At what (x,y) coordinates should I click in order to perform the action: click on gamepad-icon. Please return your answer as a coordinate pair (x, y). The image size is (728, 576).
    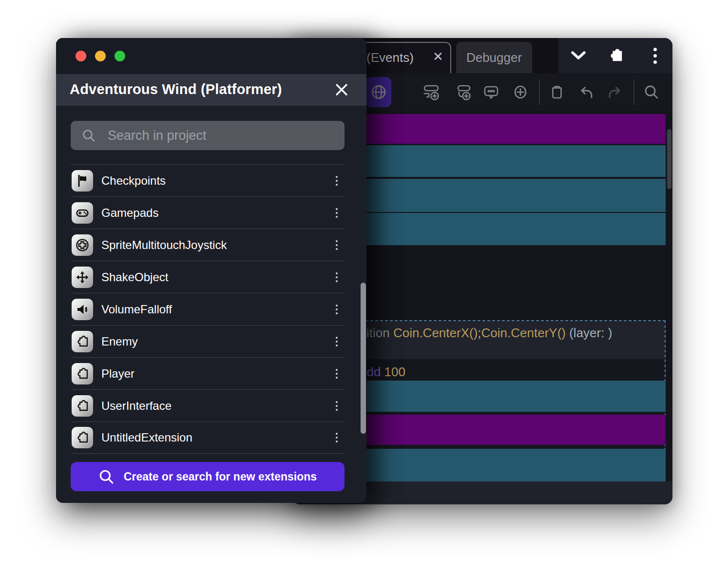
    Looking at the image, I should click on (82, 213).